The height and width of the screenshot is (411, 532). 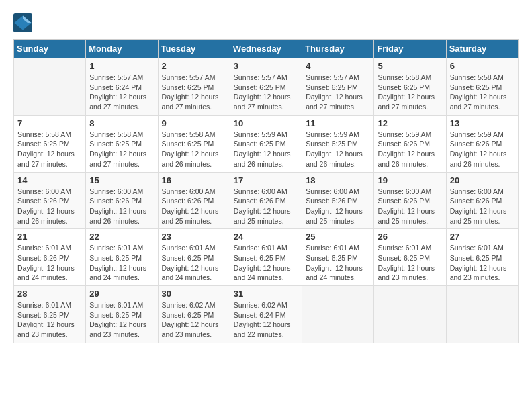 I want to click on logo-icon, so click(x=23, y=23).